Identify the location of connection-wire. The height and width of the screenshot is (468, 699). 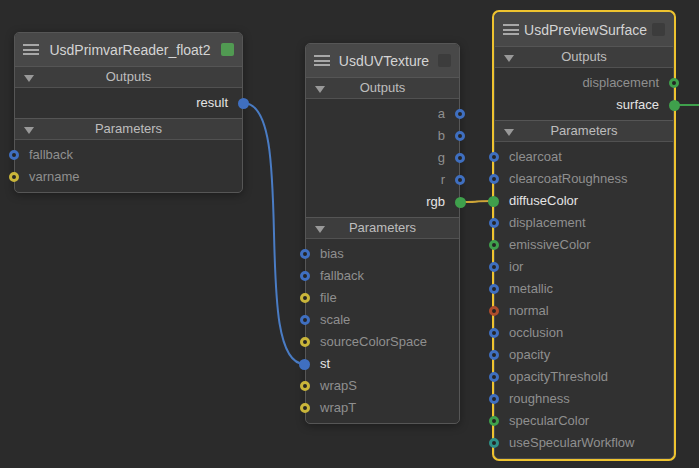
(274, 234).